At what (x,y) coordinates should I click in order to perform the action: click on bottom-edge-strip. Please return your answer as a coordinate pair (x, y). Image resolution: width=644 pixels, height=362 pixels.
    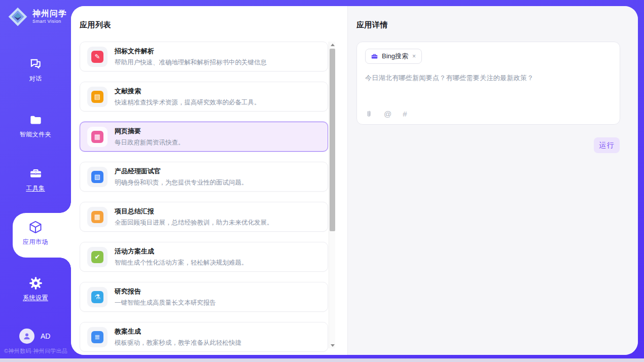
    Looking at the image, I should click on (322, 360).